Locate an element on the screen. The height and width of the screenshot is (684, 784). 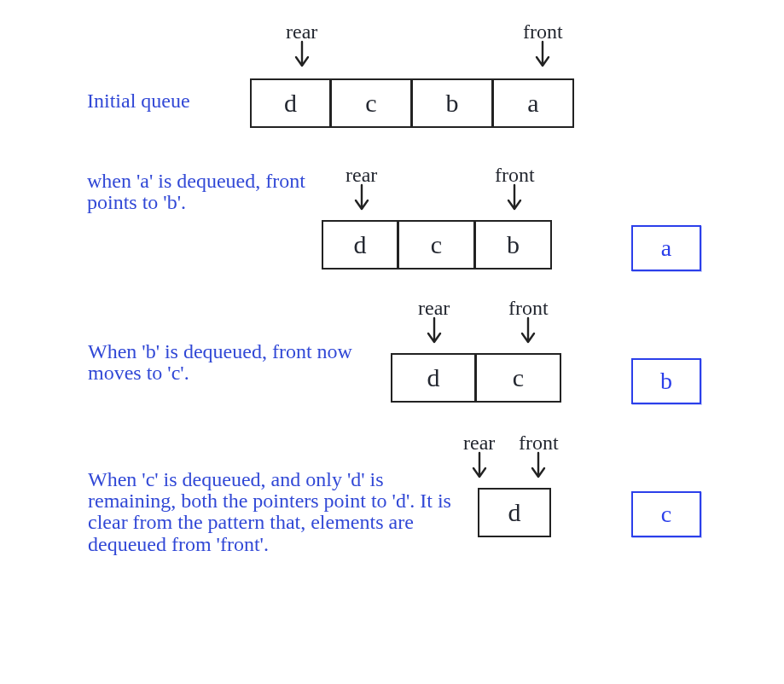
queue-row: d c b is located at coordinates (437, 245).